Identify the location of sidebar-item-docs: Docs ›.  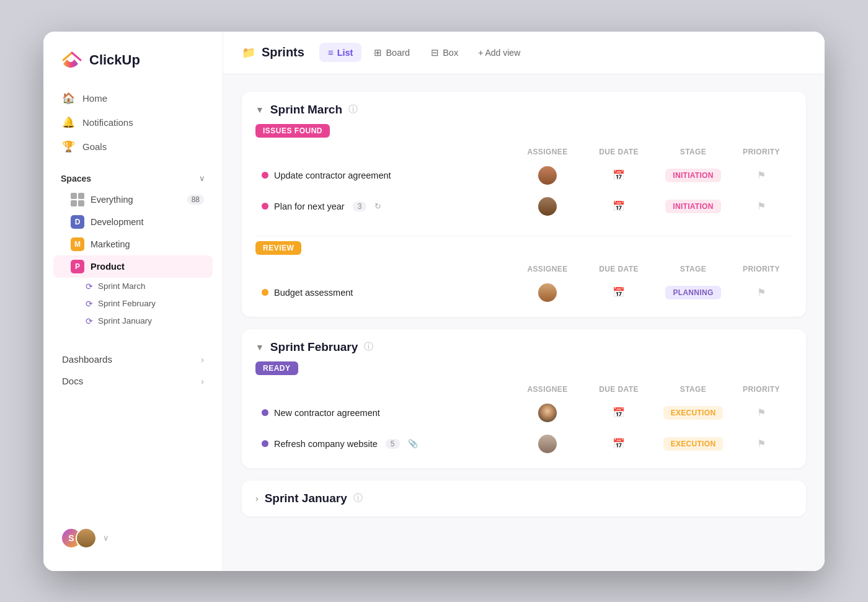
(133, 381).